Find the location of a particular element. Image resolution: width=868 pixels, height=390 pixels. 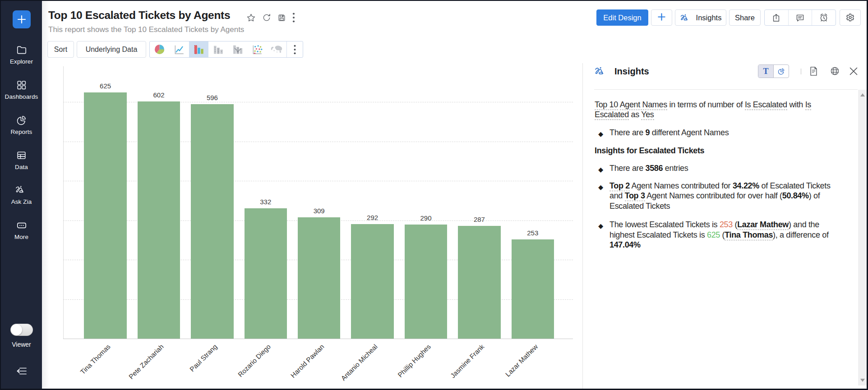

settings-gear-icon is located at coordinates (850, 18).